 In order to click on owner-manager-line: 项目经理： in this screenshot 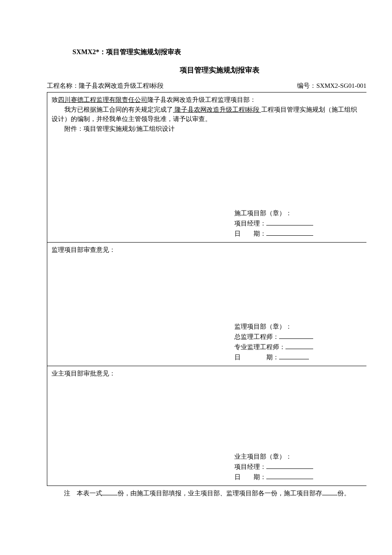, I will do `click(296, 467)`.